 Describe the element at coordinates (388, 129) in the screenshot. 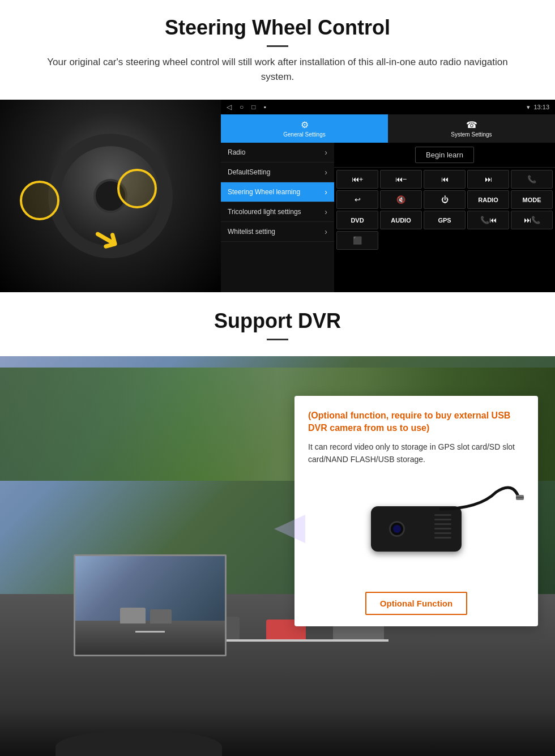

I see `android-tabs: ⚙ General Settings ☎ System Settings` at that location.